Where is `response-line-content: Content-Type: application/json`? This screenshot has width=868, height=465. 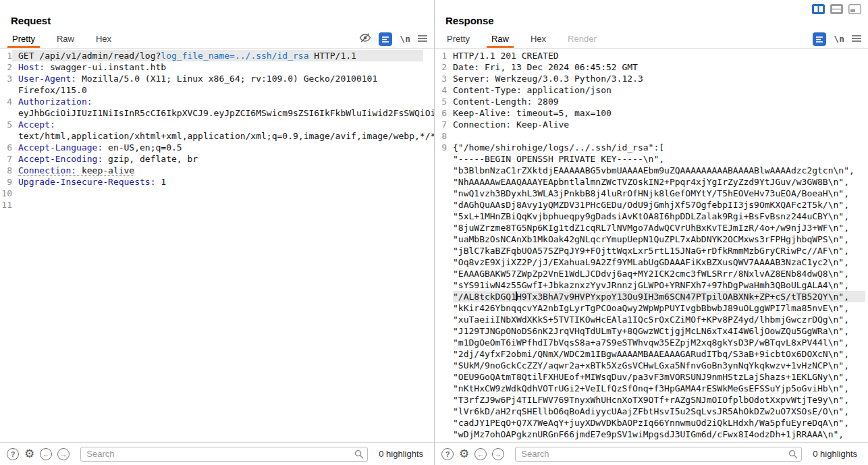
response-line-content: Content-Type: application/json is located at coordinates (656, 90).